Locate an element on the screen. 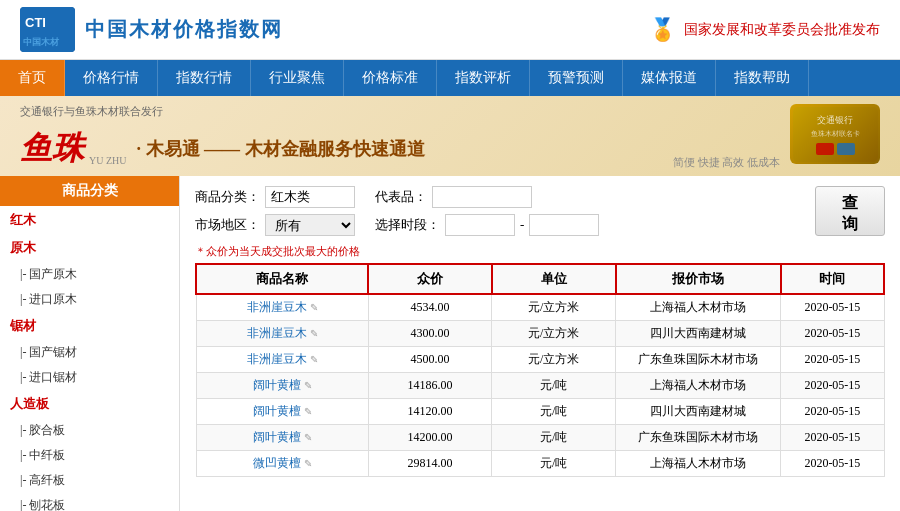  period-row: 选择时段： - is located at coordinates (487, 225).